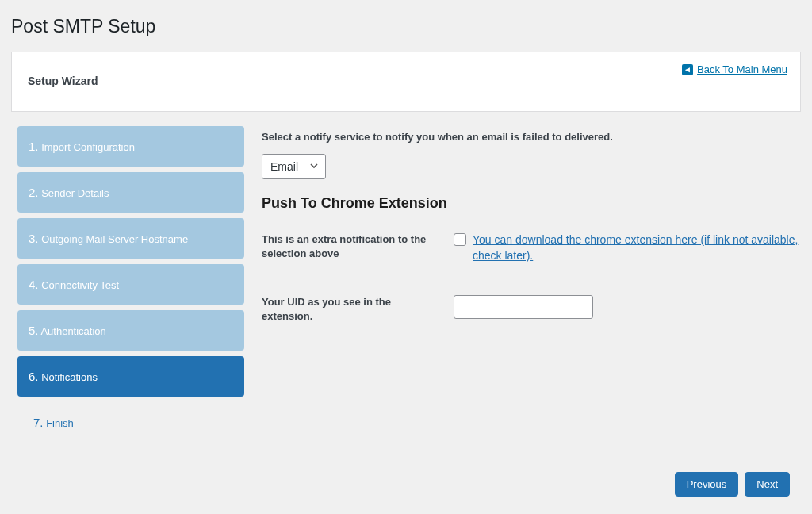  What do you see at coordinates (531, 136) in the screenshot?
I see `instruction-text: Select a notify service to notify you wh…` at bounding box center [531, 136].